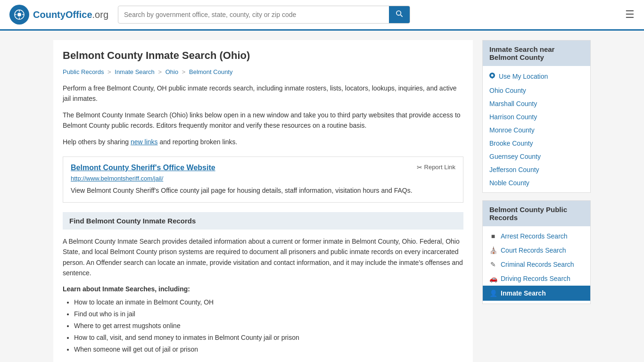 Image resolution: width=644 pixels, height=362 pixels. I want to click on sidebar-monroe-county: Monroe County, so click(537, 130).